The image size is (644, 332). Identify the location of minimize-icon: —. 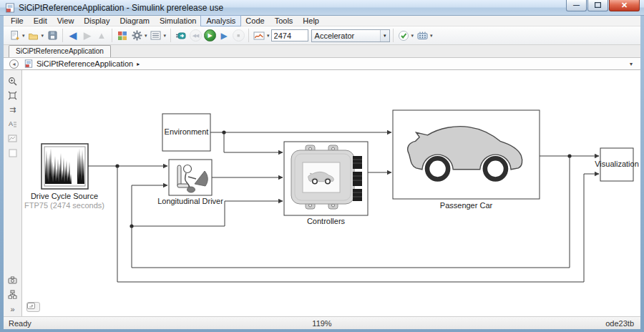
(577, 5).